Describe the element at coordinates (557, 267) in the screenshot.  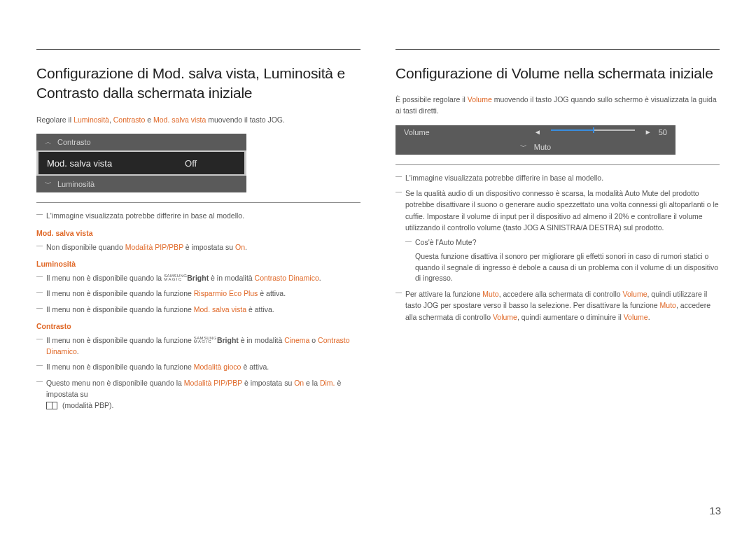
I see `sub-note-answer: Questa funzione disattiva il sonoro per …` at that location.